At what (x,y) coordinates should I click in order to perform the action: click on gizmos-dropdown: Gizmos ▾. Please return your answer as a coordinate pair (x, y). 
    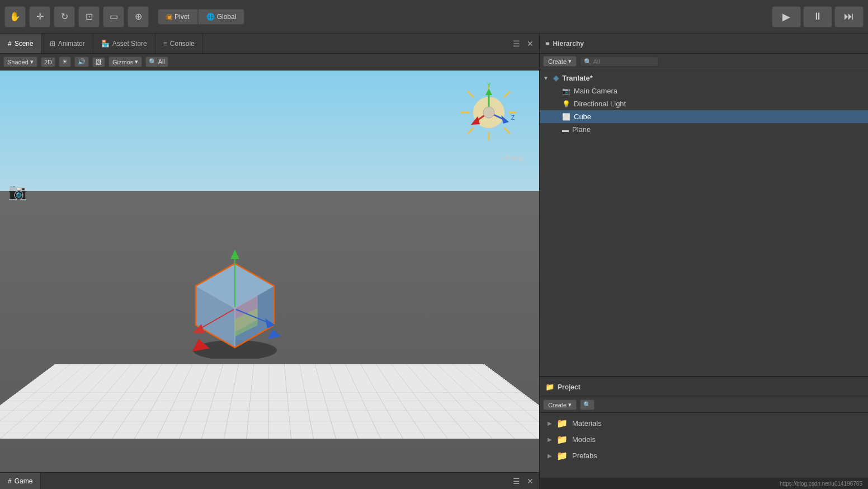
    Looking at the image, I should click on (125, 62).